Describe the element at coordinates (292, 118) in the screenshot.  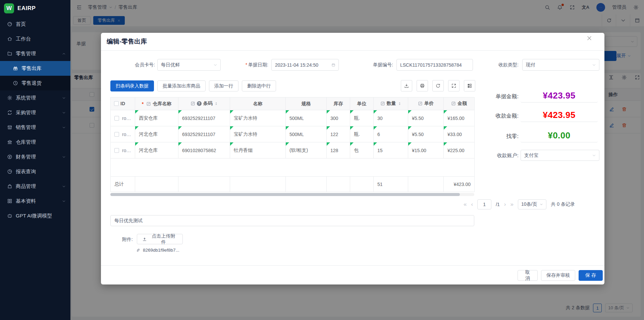
I see `item-row: ro…西安仓库6932529211107宝矿力水特500ML300瓶.30¥5.…` at that location.